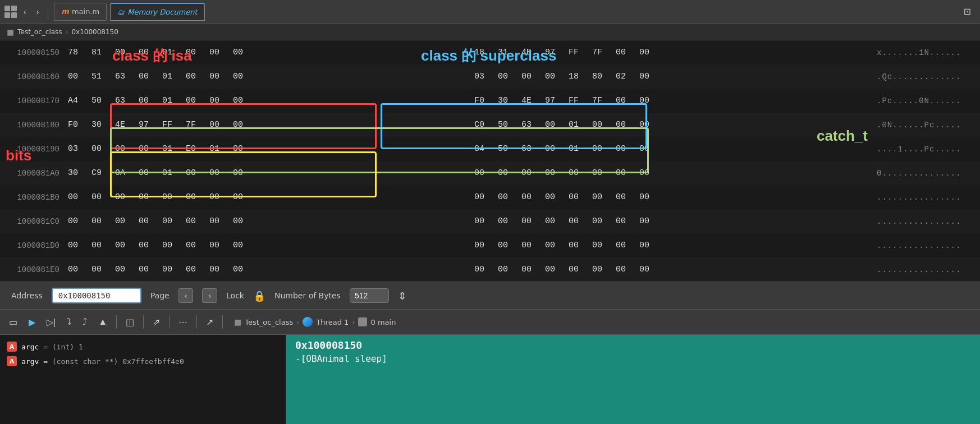 The image size is (980, 424). What do you see at coordinates (25, 12) in the screenshot?
I see `back-button: ‹` at bounding box center [25, 12].